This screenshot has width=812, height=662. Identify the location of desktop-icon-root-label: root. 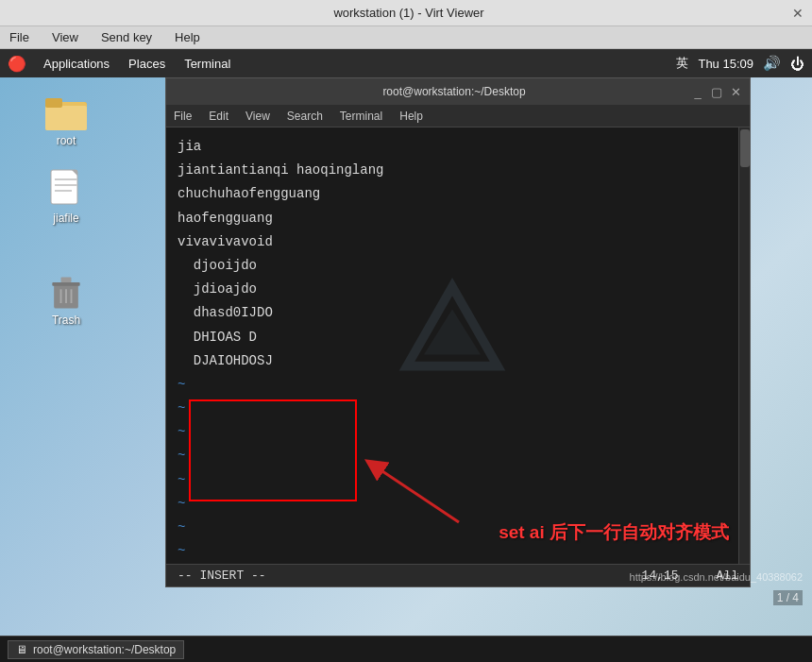
(66, 141).